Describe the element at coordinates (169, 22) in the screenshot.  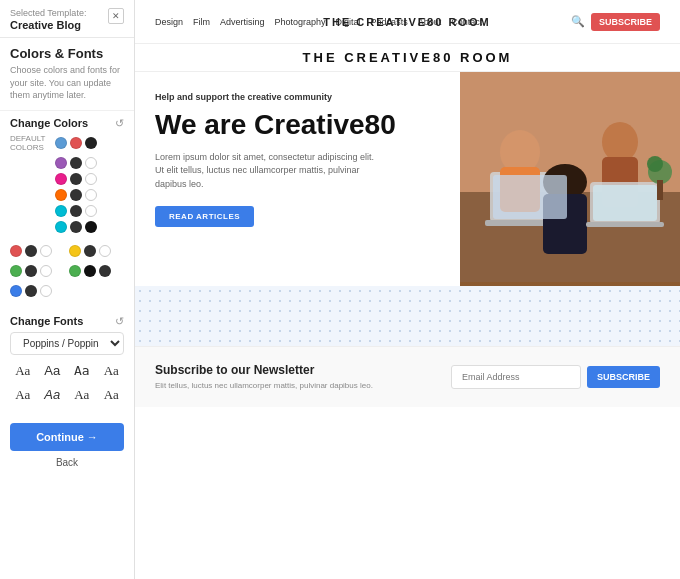
I see `nav-link-design: Design` at that location.